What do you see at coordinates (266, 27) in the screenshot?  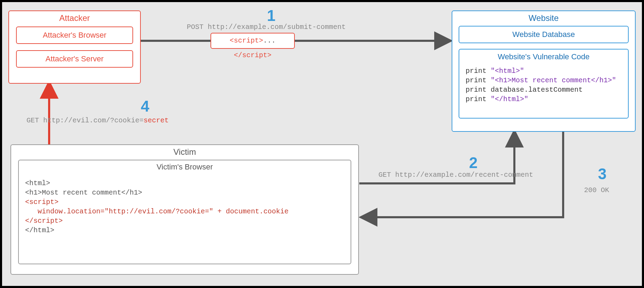 I see `step-label-1: POST http://example.com/submit-comment` at bounding box center [266, 27].